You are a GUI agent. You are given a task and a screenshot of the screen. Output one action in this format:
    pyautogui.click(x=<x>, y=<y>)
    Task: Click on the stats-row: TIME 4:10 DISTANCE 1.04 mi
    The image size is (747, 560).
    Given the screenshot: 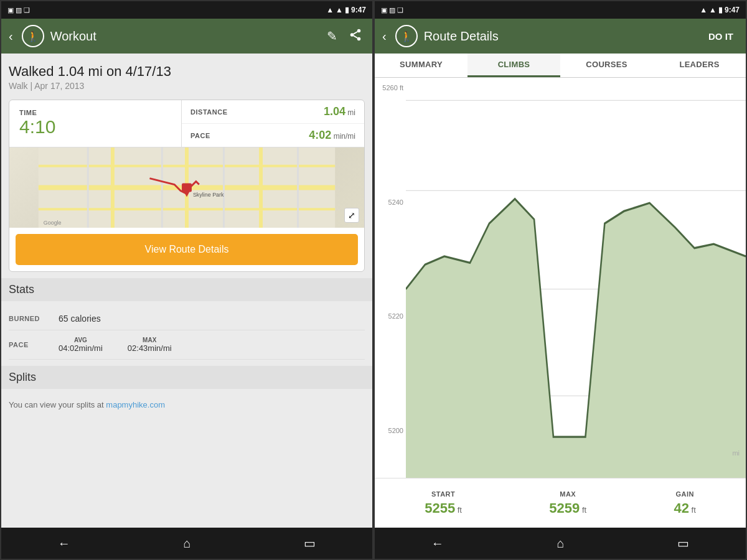 What is the action you would take?
    pyautogui.click(x=187, y=123)
    